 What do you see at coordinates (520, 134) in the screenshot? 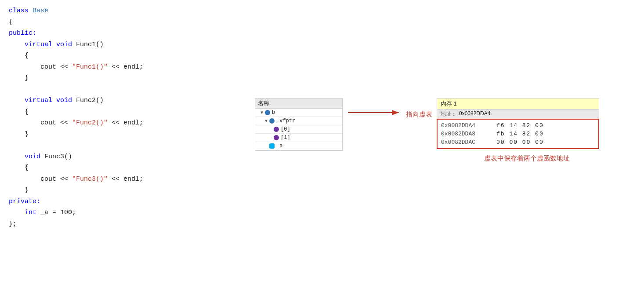
I see `mem-bytes-1: fb 14 82 00` at bounding box center [520, 134].